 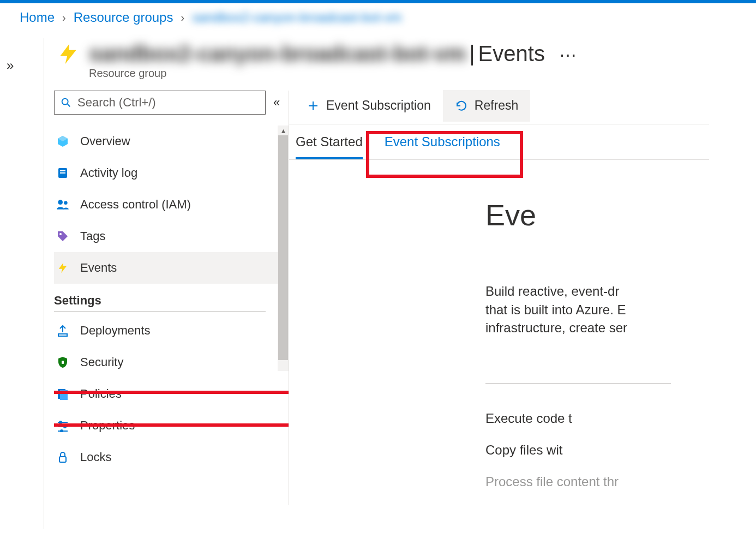 What do you see at coordinates (66, 103) in the screenshot?
I see `search-icon` at bounding box center [66, 103].